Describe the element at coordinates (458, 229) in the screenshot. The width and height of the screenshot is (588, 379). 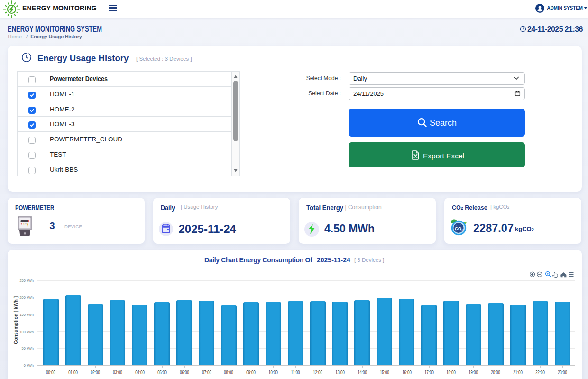
I see `svg-text: CO` at that location.